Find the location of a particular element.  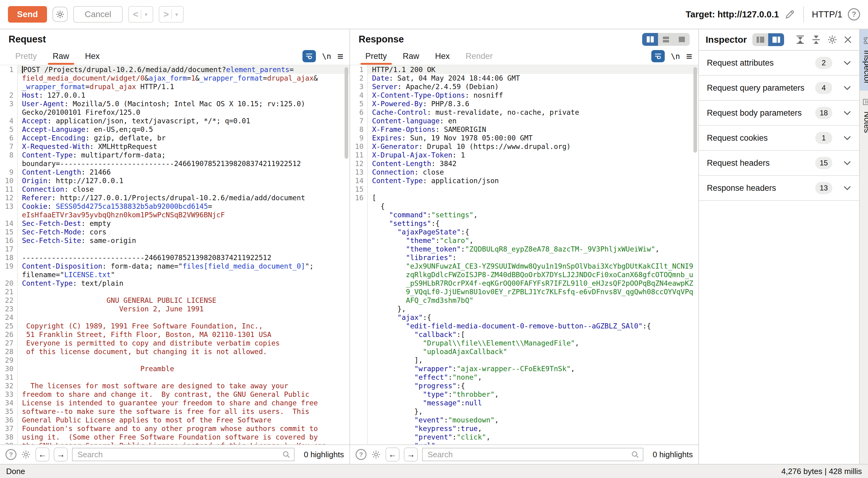

code-row: AFQ_c7md3shm7bQ" is located at coordinates (524, 300).